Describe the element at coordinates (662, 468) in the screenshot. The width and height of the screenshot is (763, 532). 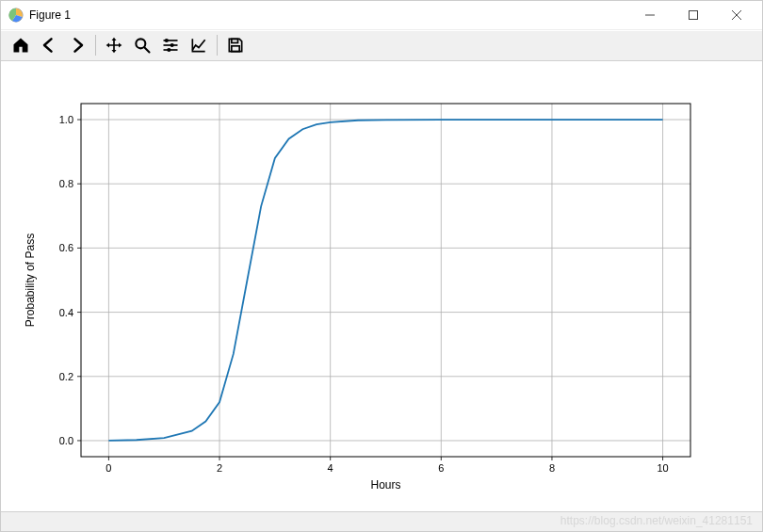
I see `svg-text: 10` at that location.